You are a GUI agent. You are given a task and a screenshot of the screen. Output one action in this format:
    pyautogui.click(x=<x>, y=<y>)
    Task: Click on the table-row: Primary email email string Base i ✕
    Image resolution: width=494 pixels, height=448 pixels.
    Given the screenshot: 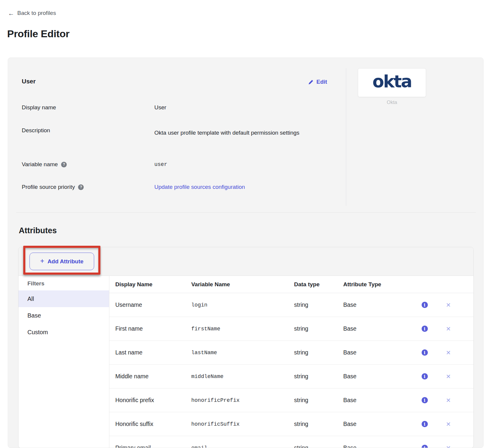 What is the action you would take?
    pyautogui.click(x=291, y=442)
    